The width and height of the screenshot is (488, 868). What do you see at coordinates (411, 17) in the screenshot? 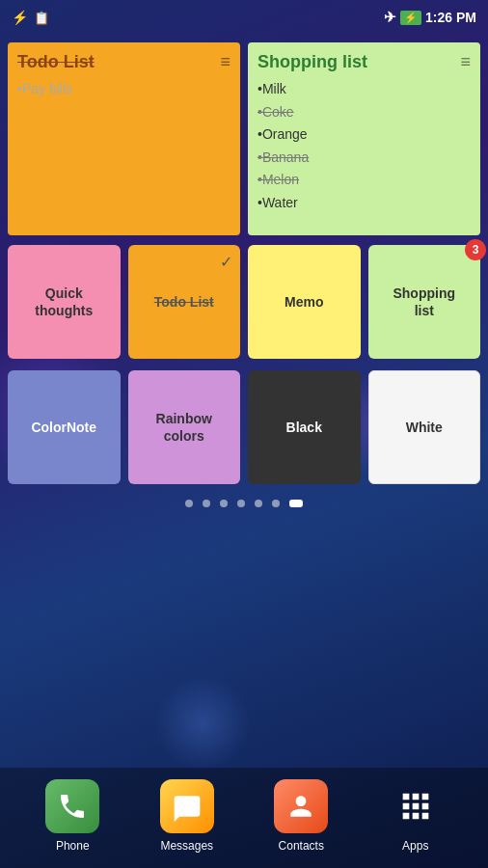
I see `battery-icon: ⚡` at bounding box center [411, 17].